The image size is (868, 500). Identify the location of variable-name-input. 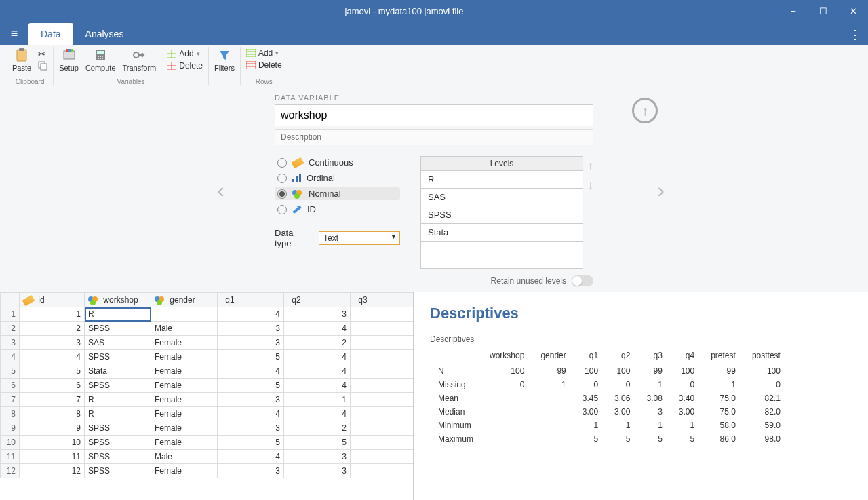
(434, 115).